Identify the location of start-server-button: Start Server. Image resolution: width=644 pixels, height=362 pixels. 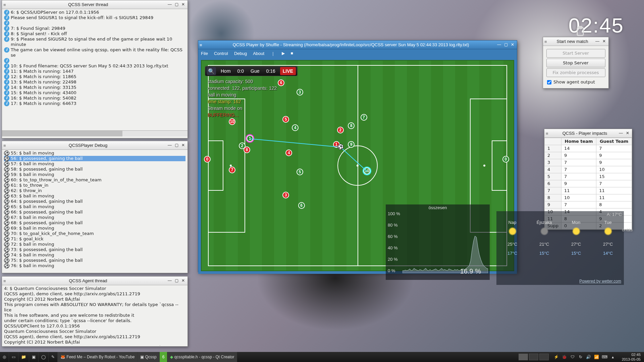
(576, 53).